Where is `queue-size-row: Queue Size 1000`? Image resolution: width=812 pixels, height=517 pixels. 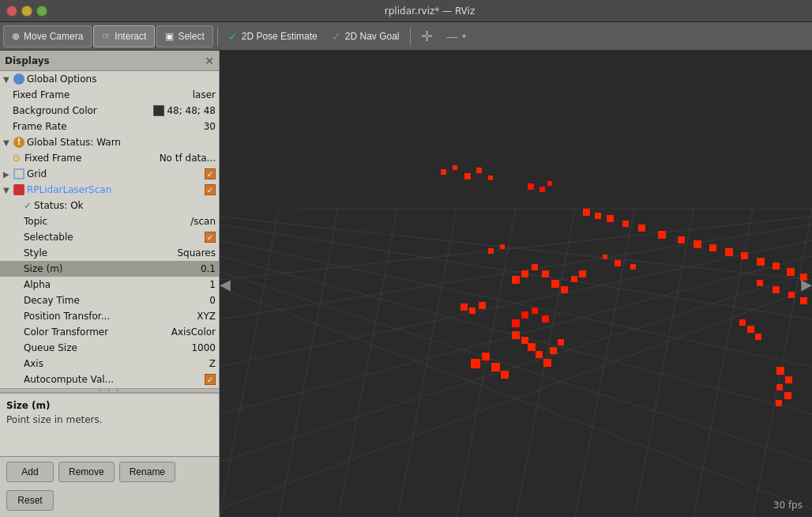
queue-size-row: Queue Size 1000 is located at coordinates (109, 348).